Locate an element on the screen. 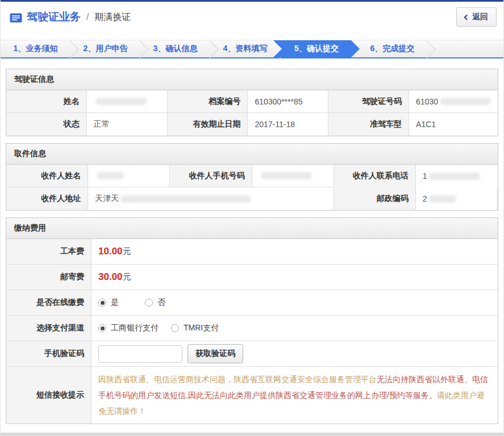 The image size is (504, 436). fee-label: 工本费 is located at coordinates (49, 252).